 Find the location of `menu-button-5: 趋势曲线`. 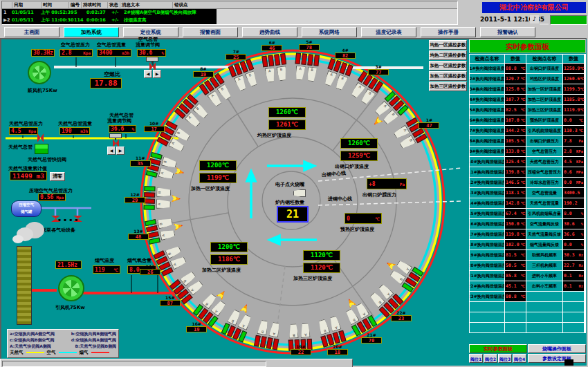

menu-button-5: 趋势曲线 is located at coordinates (270, 32).